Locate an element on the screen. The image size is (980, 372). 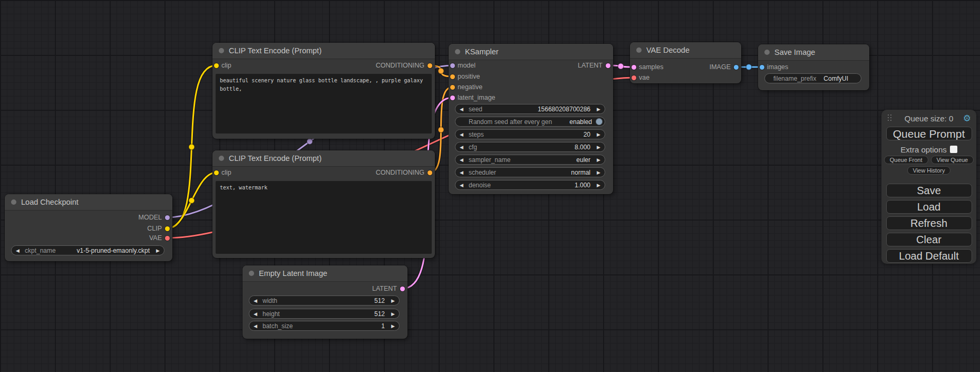
images-input-dot is located at coordinates (762, 68).